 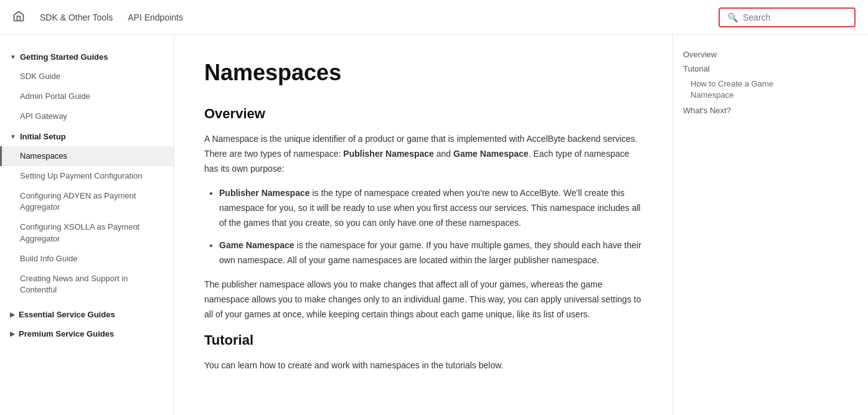 What do you see at coordinates (67, 315) in the screenshot?
I see `sidebar-section-essential-label: Essential Service Guides` at bounding box center [67, 315].